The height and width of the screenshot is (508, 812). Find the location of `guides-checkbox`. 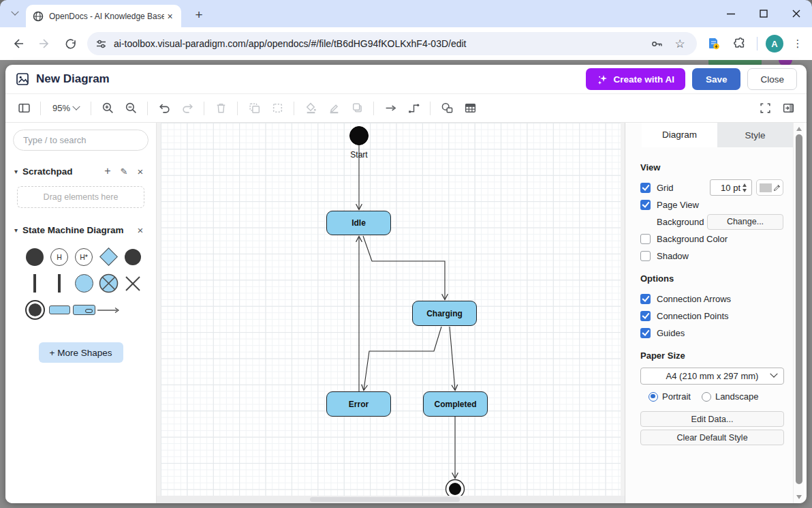

guides-checkbox is located at coordinates (646, 333).